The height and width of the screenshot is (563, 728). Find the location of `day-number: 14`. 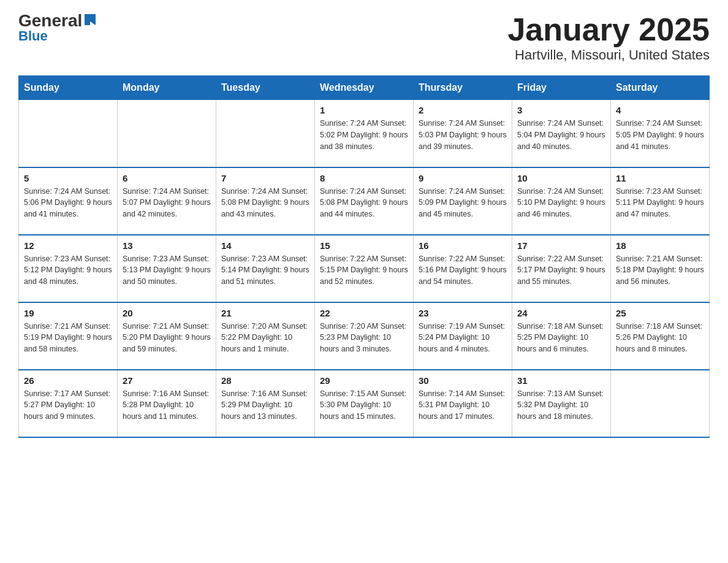

day-number: 14 is located at coordinates (265, 245).